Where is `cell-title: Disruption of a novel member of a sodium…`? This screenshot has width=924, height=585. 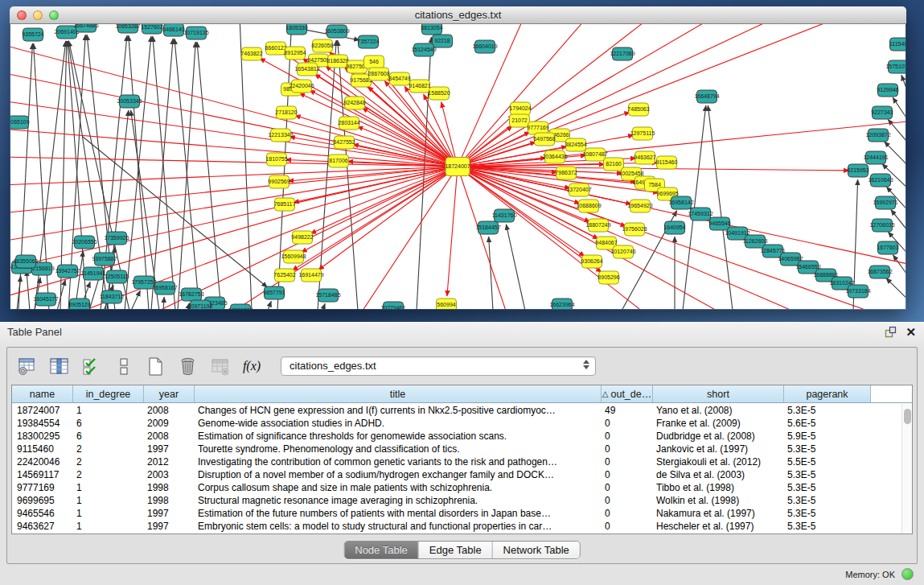 cell-title: Disruption of a novel member of a sodium… is located at coordinates (398, 475).